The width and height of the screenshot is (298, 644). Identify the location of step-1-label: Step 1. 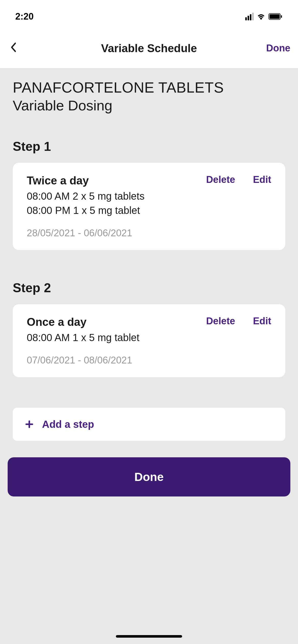
(149, 147).